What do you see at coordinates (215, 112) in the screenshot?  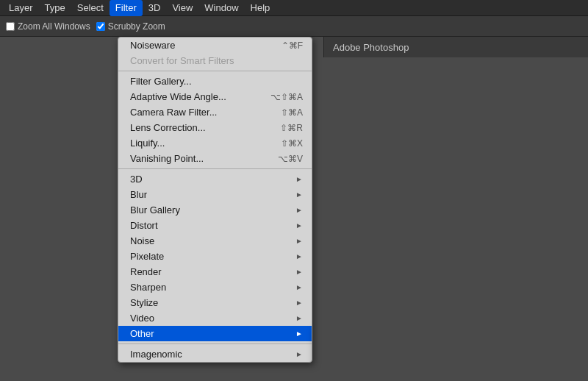 I see `menu-item-camera-raw: Camera Raw Filter... ⇧⌘A` at bounding box center [215, 112].